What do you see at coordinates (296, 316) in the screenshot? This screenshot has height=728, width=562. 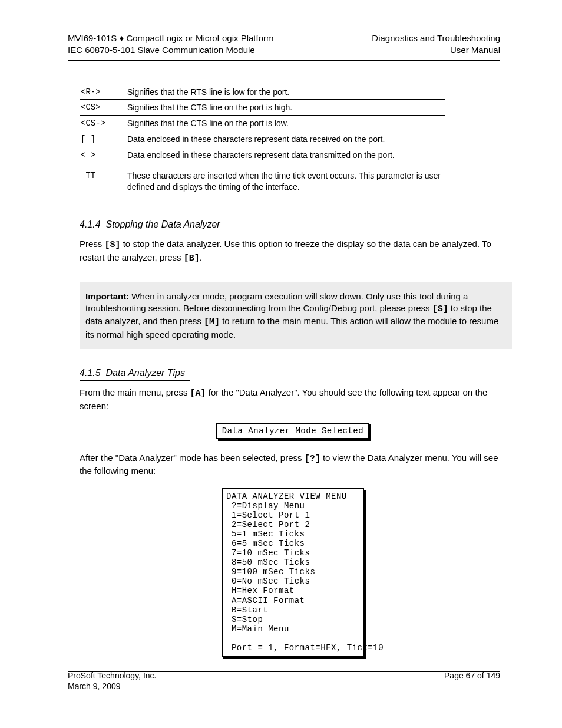 I see `important-box: Important: When in analyzer mode, progra…` at bounding box center [296, 316].